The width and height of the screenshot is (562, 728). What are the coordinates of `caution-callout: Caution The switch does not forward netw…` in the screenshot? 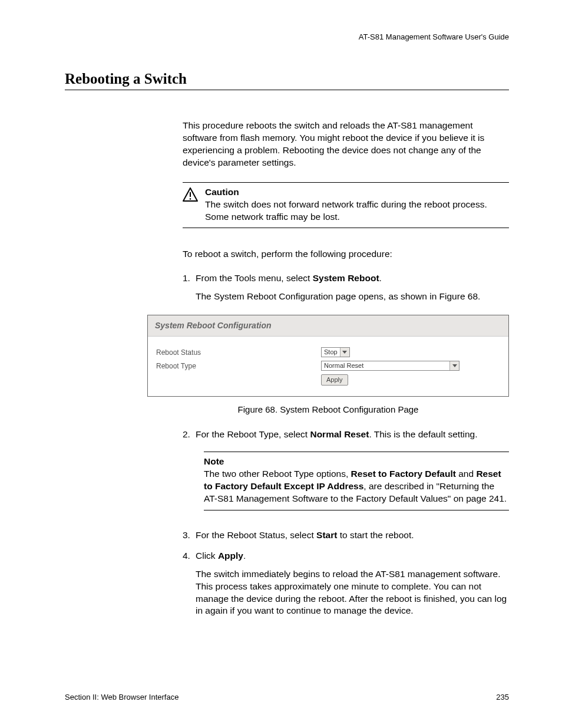 It's located at (346, 205).